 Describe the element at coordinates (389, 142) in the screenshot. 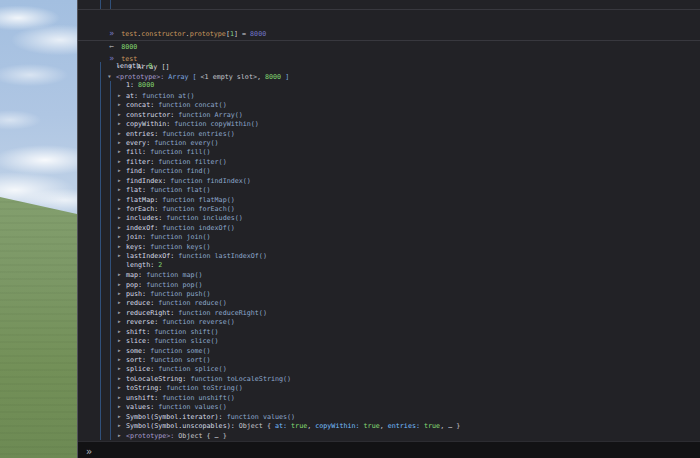

I see `tree-row: ▶every: function every()` at that location.